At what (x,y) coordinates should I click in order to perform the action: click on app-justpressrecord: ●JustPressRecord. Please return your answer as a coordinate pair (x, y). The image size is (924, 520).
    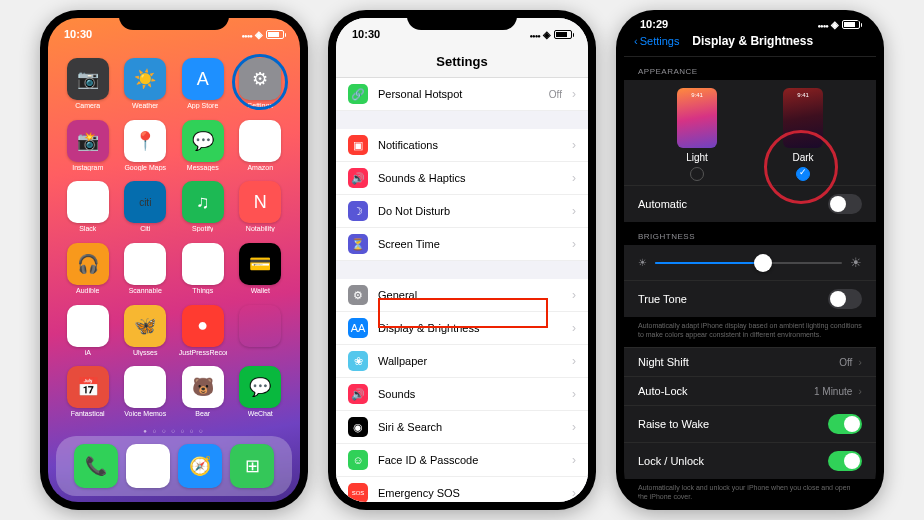
    Looking at the image, I should click on (203, 331).